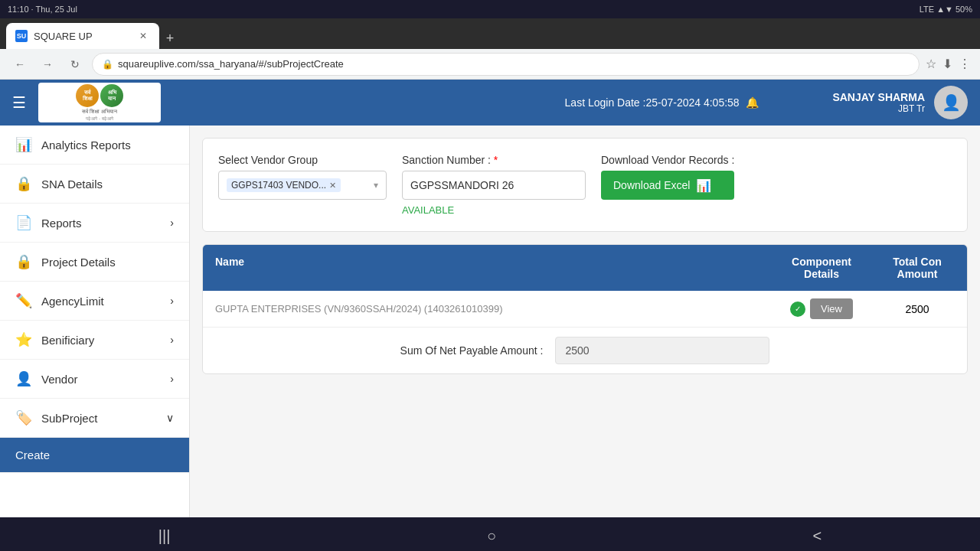 The image size is (980, 551). Describe the element at coordinates (24, 262) in the screenshot. I see `project-icon: 🔒` at that location.